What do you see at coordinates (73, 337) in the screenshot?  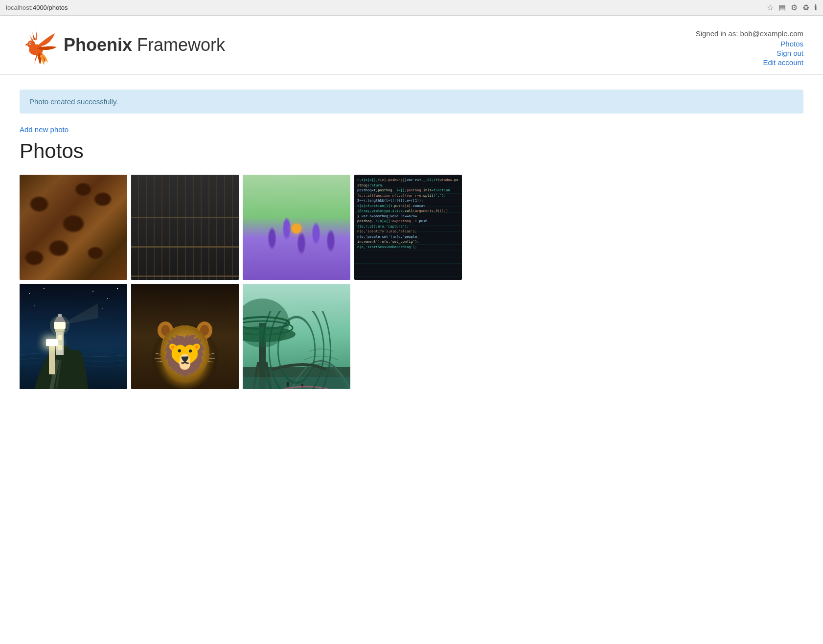 I see `lighthouse-svg` at bounding box center [73, 337].